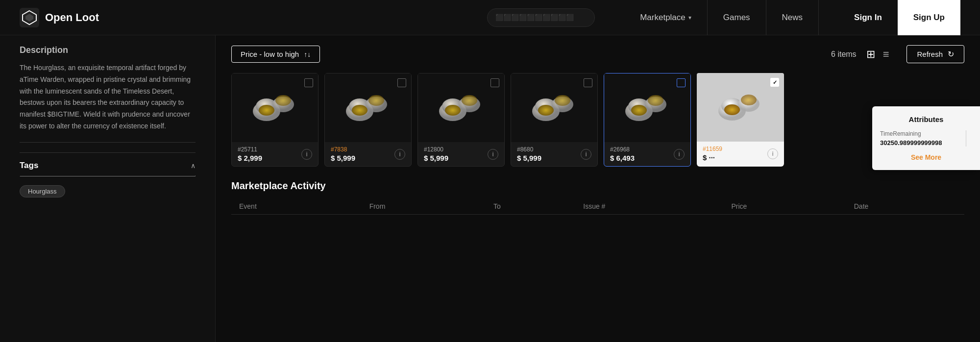 Image resolution: width=980 pixels, height=342 pixels. I want to click on tags-section: Tags ∧ Hourglass, so click(108, 175).